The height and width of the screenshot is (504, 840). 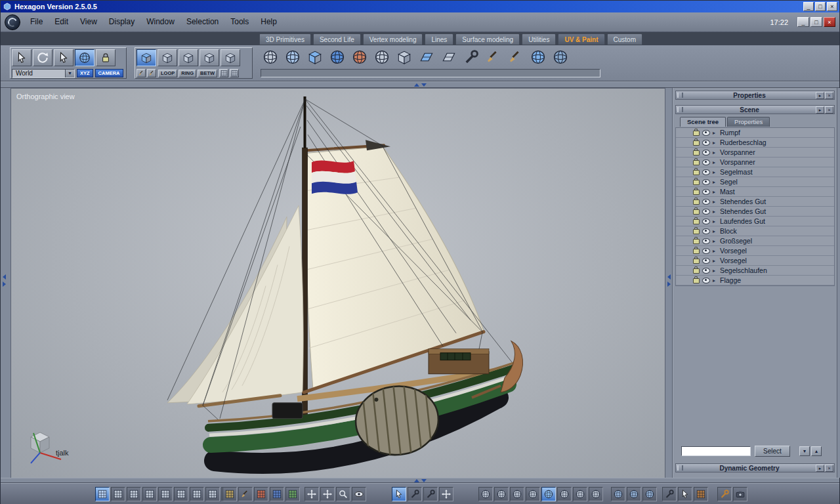 I want to click on rotate-tool-icon, so click(x=43, y=58).